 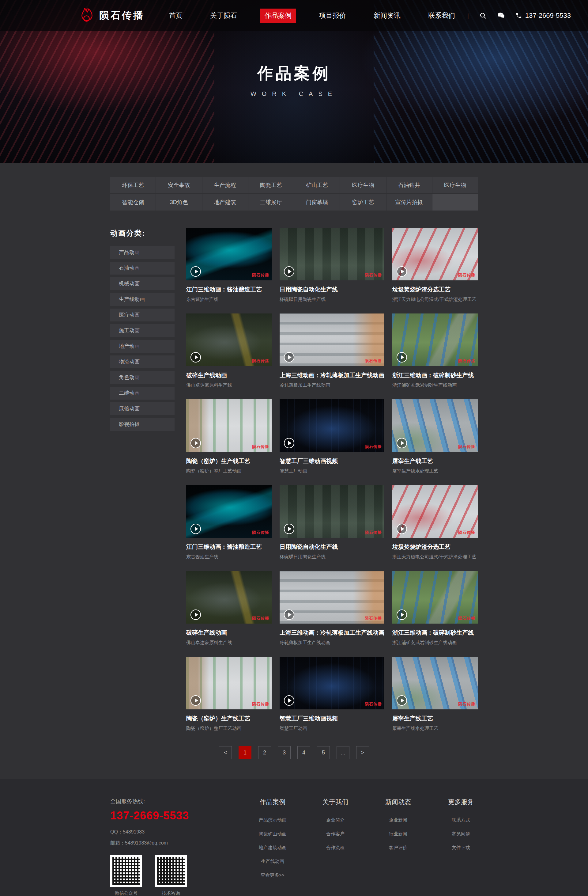 What do you see at coordinates (501, 16) in the screenshot?
I see `wechat-icon` at bounding box center [501, 16].